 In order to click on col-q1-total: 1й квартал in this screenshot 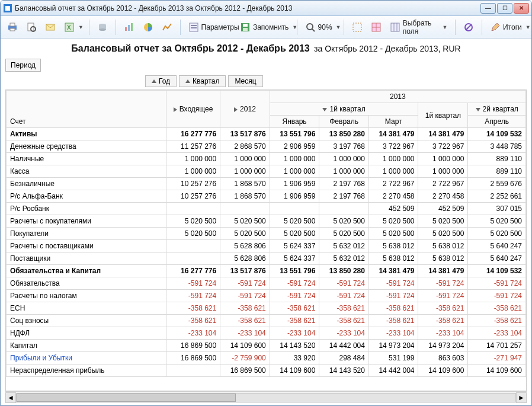, I will do `click(443, 116)`.